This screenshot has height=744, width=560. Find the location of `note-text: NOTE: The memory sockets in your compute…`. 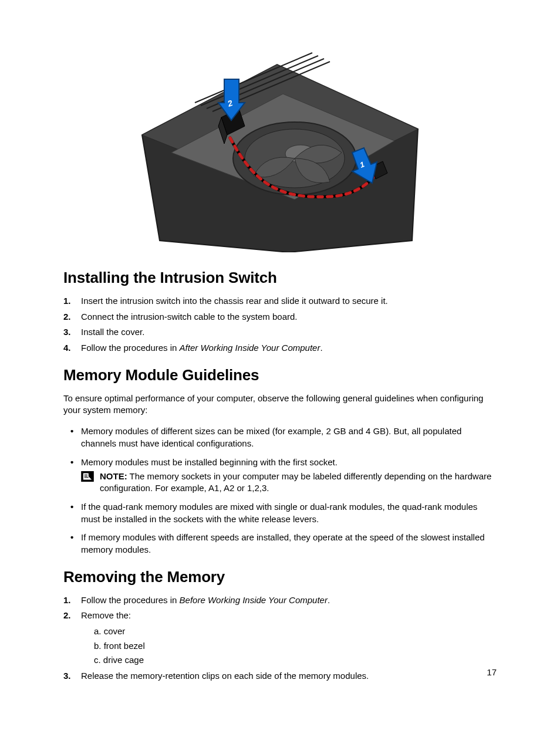

note-text: NOTE: The memory sockets in your compute… is located at coordinates (297, 482).